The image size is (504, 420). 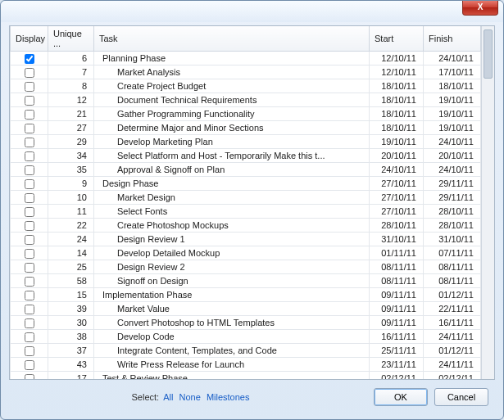 What do you see at coordinates (71, 211) in the screenshot?
I see `unique-id-cell: 11` at bounding box center [71, 211].